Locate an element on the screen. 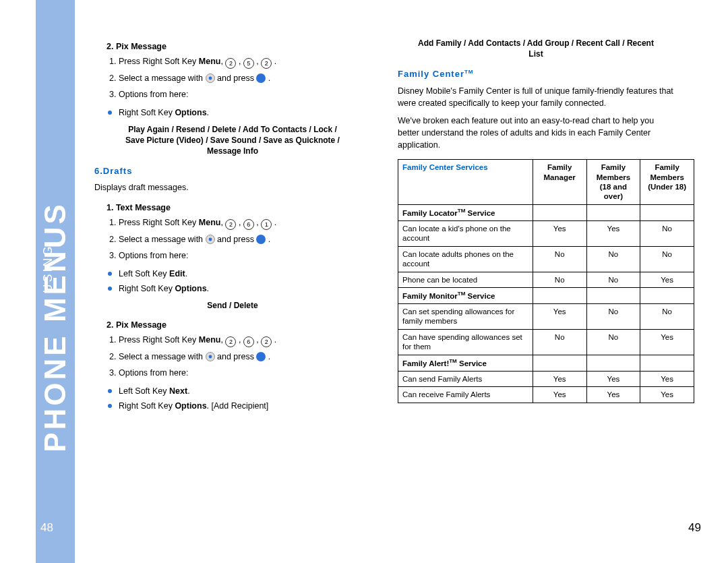  send-delete: Send / Delete is located at coordinates (233, 305).